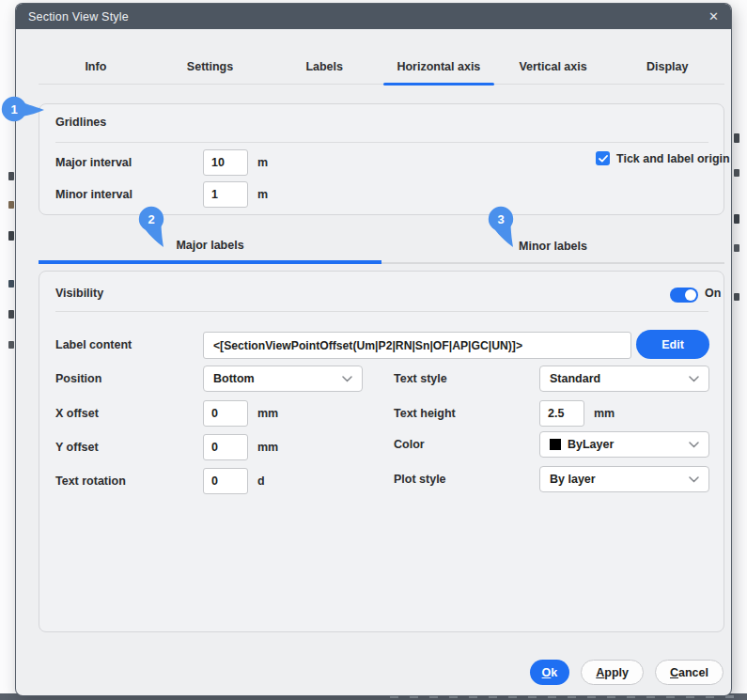  I want to click on edit-button: Edit, so click(673, 344).